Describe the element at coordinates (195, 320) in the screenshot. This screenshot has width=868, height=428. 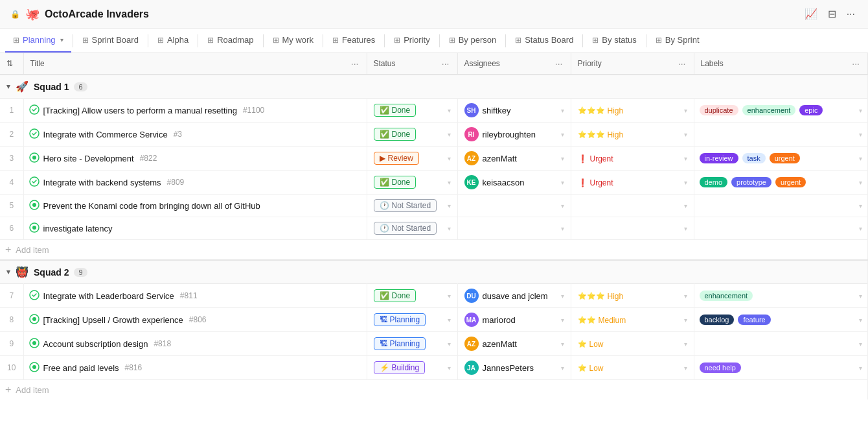
I see `title-cell: [Tracking] Upsell / Growth experience #8…` at that location.